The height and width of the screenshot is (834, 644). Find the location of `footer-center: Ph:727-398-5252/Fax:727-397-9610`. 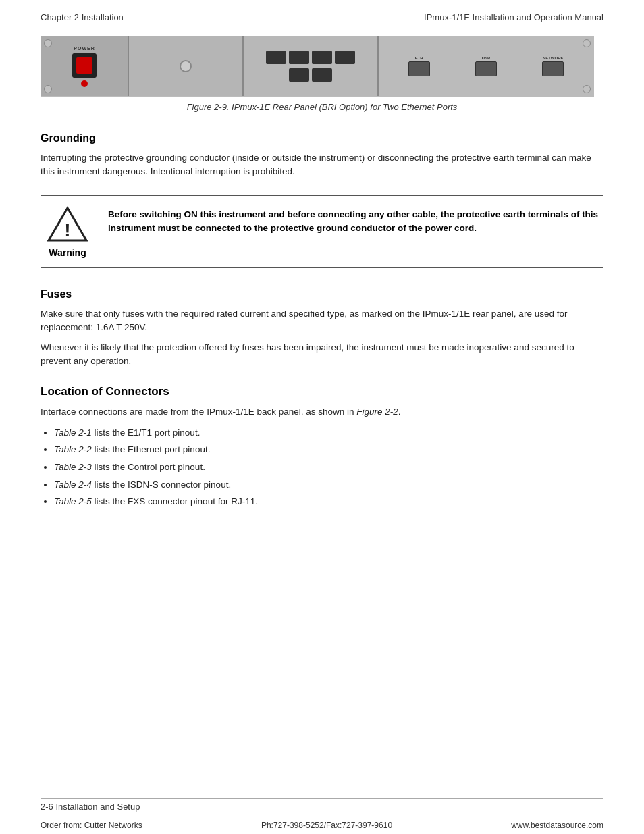

footer-center: Ph:727-398-5252/Fax:727-397-9610 is located at coordinates (327, 825).